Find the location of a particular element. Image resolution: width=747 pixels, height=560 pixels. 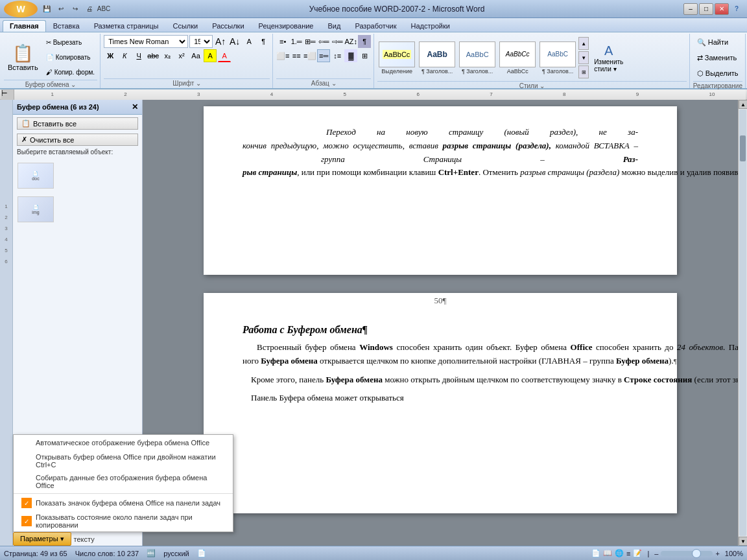

zoom-out-button: – is located at coordinates (656, 554).